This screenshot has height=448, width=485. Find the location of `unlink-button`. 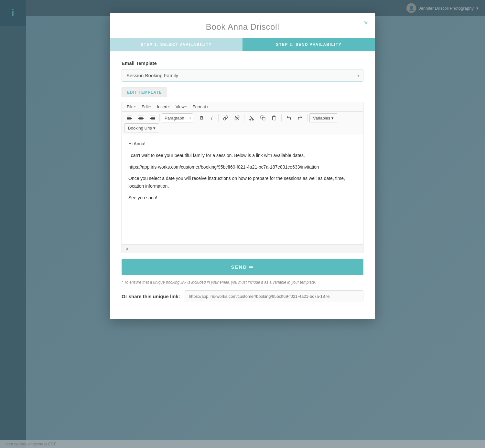

unlink-button is located at coordinates (237, 118).